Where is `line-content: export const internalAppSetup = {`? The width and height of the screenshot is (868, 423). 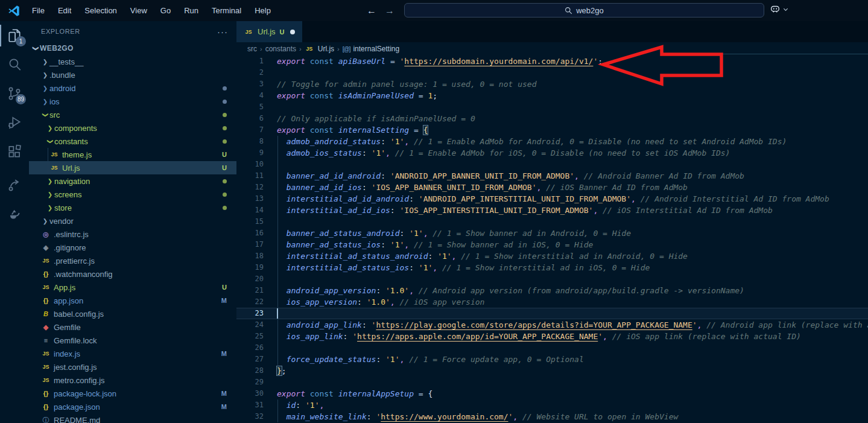 line-content: export const internalAppSetup = { is located at coordinates (355, 393).